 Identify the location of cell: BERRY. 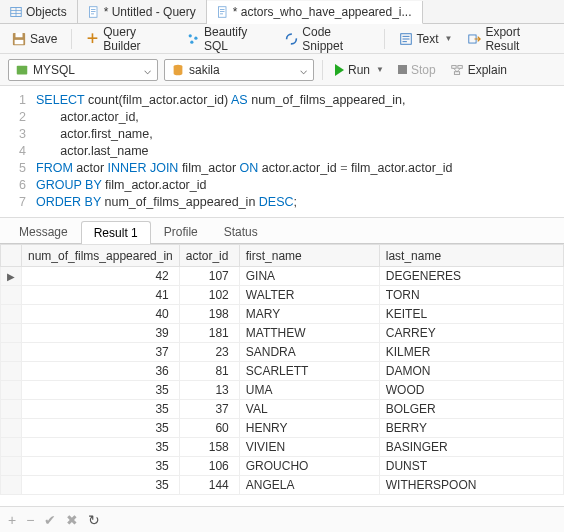
(471, 428).